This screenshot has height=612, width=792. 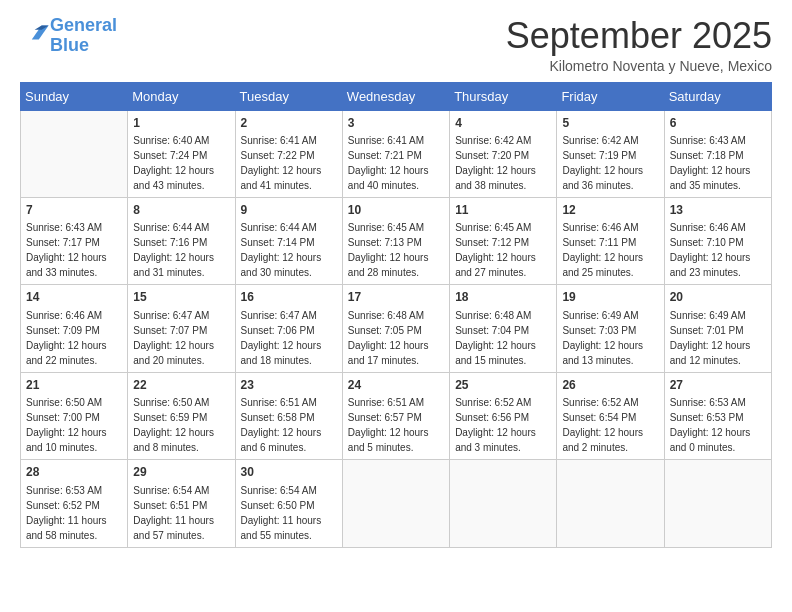 I want to click on calendar-cell: 24Sunrise: 6:51 AMSunset: 6:57 PMDayligh…, so click(x=396, y=416).